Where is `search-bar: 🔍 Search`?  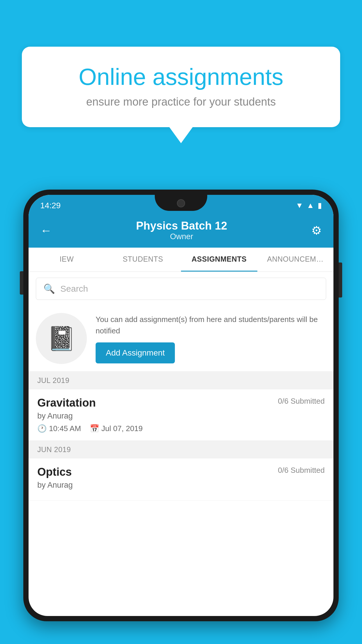 search-bar: 🔍 Search is located at coordinates (181, 289).